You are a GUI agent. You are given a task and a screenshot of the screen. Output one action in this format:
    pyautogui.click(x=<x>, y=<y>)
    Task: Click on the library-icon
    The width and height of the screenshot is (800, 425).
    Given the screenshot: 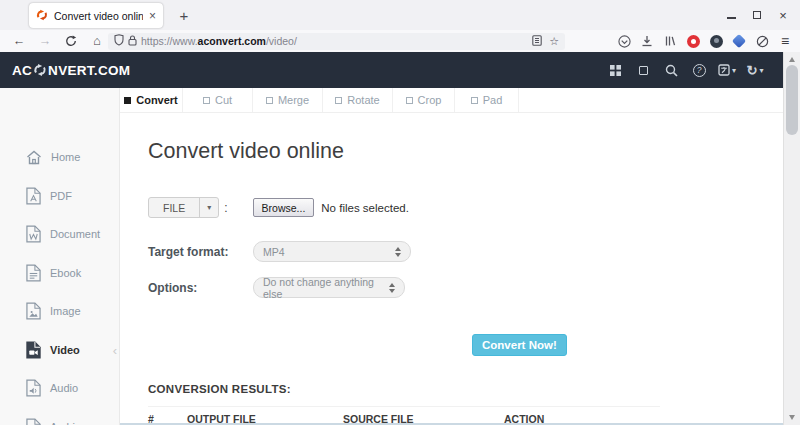 What is the action you would take?
    pyautogui.click(x=670, y=41)
    